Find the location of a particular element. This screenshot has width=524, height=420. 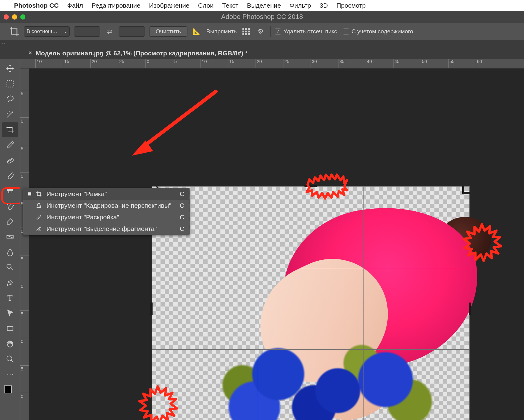

menu-text: Текст is located at coordinates (231, 6).